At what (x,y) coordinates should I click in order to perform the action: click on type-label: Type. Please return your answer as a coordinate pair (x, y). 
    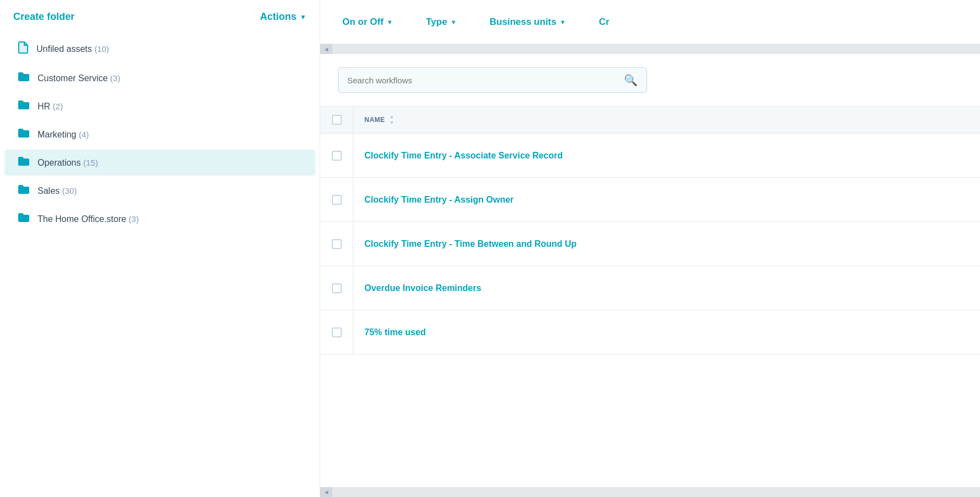
    Looking at the image, I should click on (437, 22).